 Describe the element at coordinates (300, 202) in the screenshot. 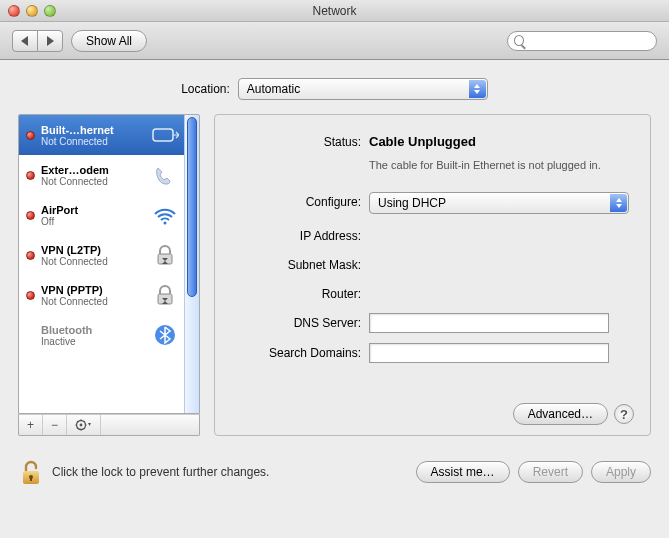

I see `configure-label: Configure:` at that location.